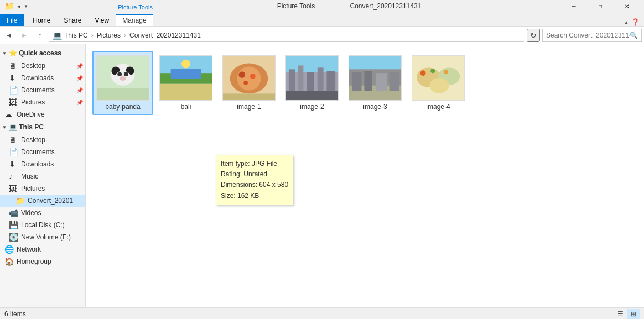  Describe the element at coordinates (4, 127) in the screenshot. I see `chevron-down-icon-this-pc: ▼` at that location.